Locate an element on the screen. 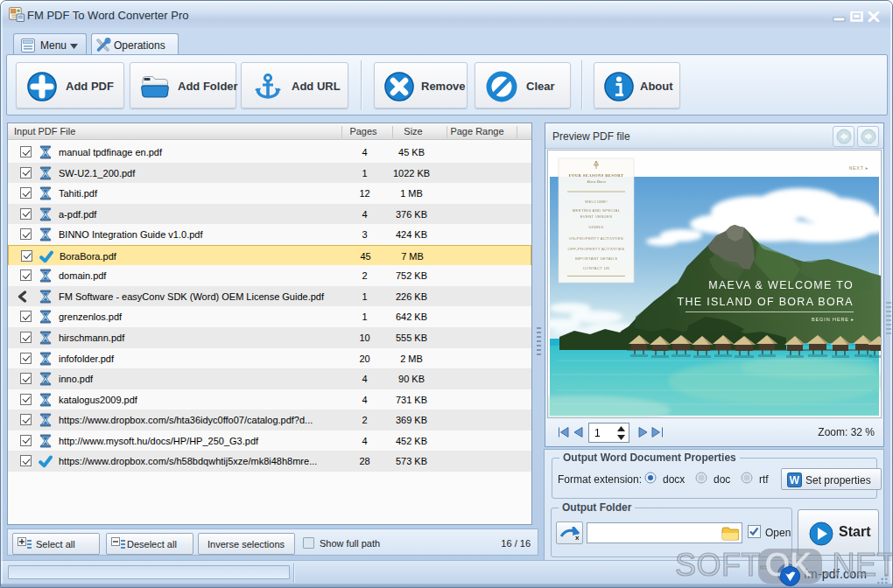 The height and width of the screenshot is (588, 893). svg-text: x is located at coordinates (578, 537).